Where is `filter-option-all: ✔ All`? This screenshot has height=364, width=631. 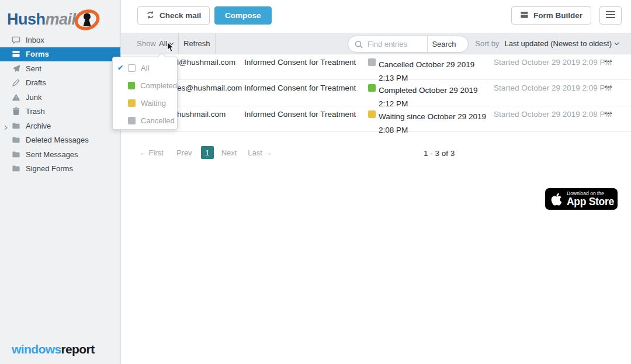
filter-option-all: ✔ All is located at coordinates (145, 68).